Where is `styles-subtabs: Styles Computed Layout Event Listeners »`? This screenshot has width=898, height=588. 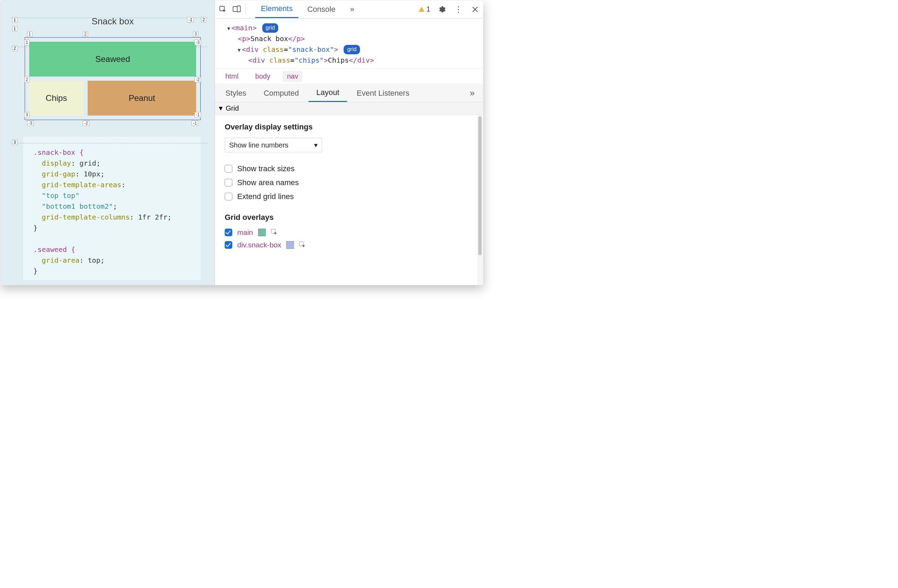
styles-subtabs: Styles Computed Layout Event Listeners » is located at coordinates (349, 93).